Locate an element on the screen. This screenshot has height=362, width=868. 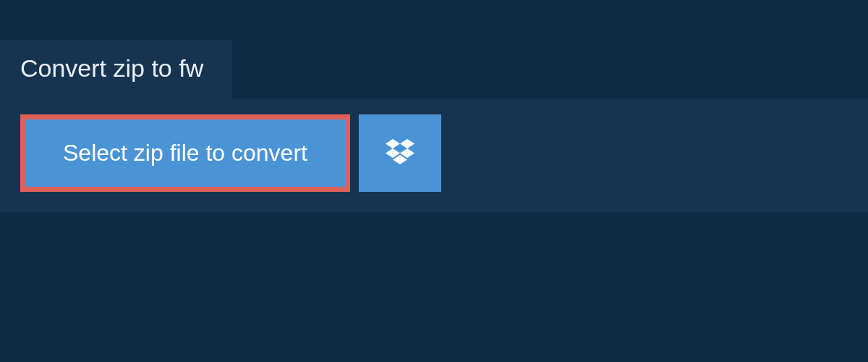
tab-convert: Convert zip to fw is located at coordinates (116, 70).